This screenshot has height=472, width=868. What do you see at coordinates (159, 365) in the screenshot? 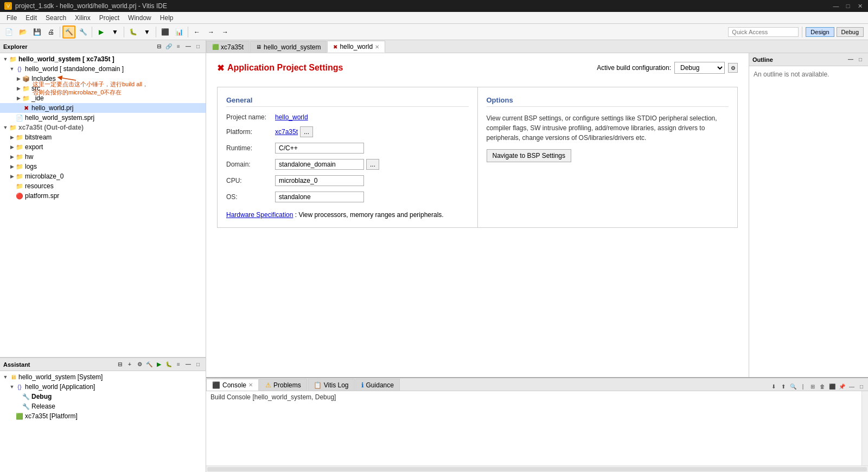
I see `assistant-run-btn: ▶` at bounding box center [159, 365].